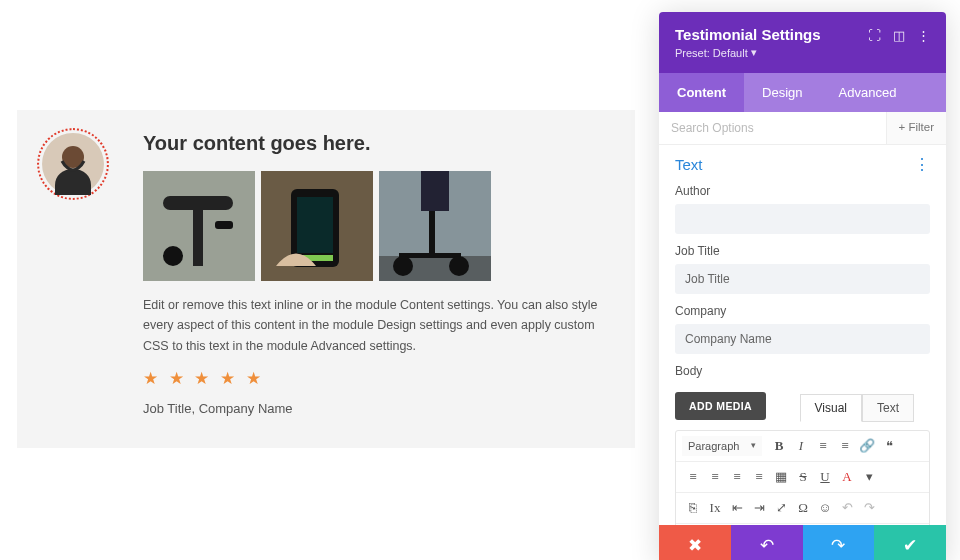  Describe the element at coordinates (839, 542) in the screenshot. I see `redo-button: ↷` at that location.